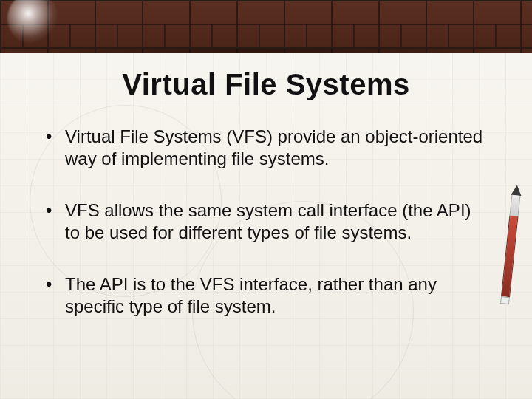  Describe the element at coordinates (516, 205) in the screenshot. I see `pen-grip` at that location.